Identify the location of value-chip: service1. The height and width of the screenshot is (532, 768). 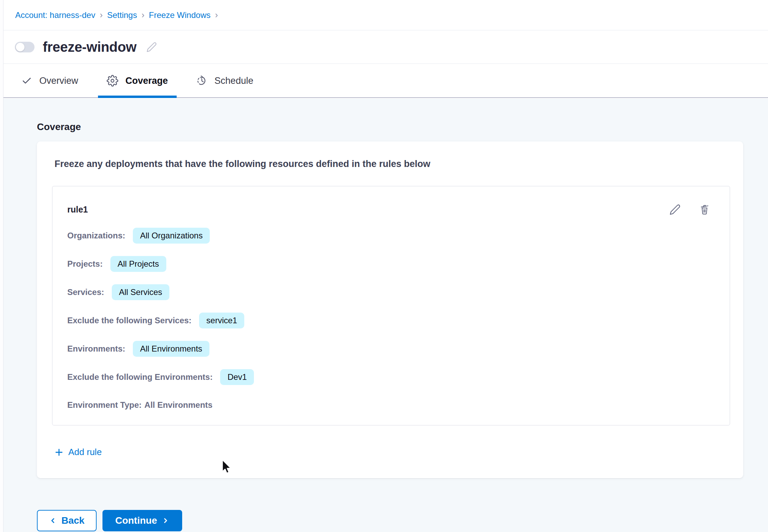
(221, 321).